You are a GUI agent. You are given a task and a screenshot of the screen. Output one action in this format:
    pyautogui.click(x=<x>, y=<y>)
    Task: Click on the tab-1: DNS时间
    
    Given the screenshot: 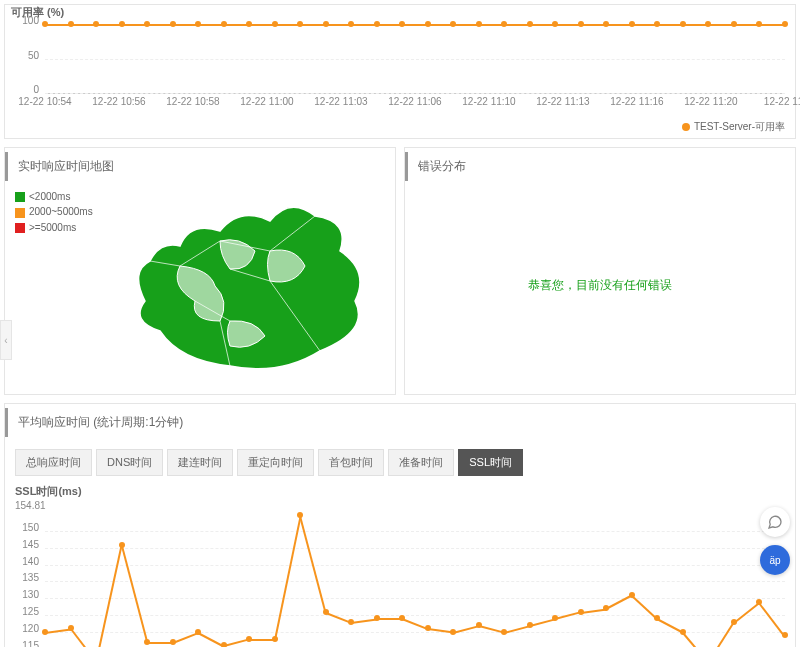 What is the action you would take?
    pyautogui.click(x=130, y=462)
    